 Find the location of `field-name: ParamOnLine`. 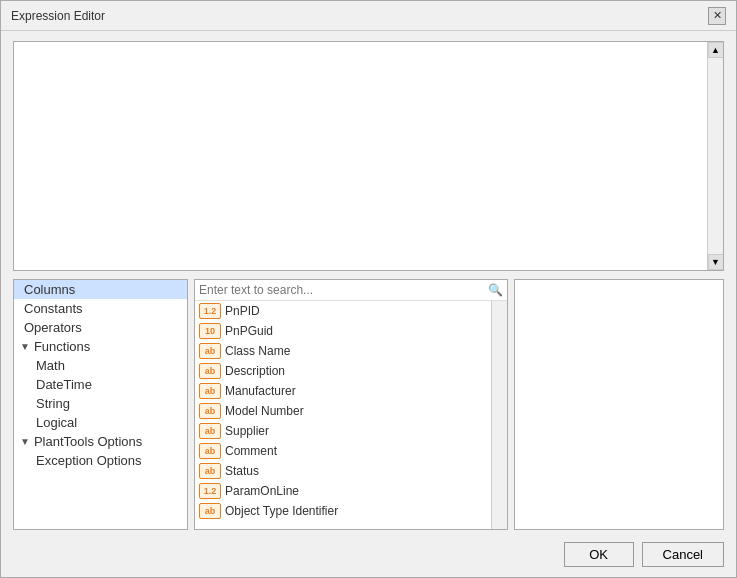

field-name: ParamOnLine is located at coordinates (262, 491).